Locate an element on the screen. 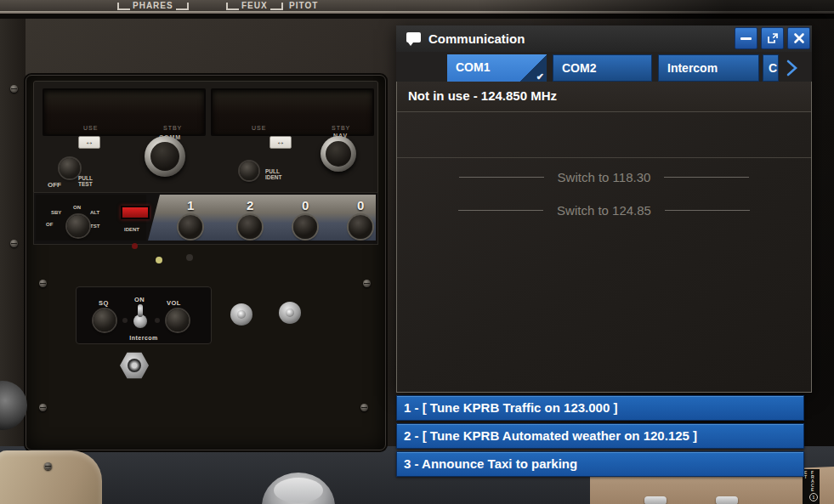 This screenshot has height=504, width=834. dark-indicator-light is located at coordinates (190, 258).